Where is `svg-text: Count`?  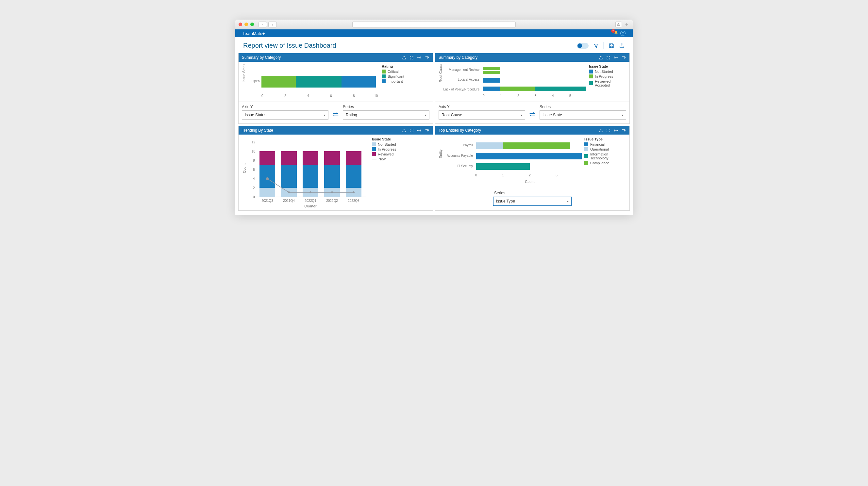
svg-text: Count is located at coordinates (530, 182).